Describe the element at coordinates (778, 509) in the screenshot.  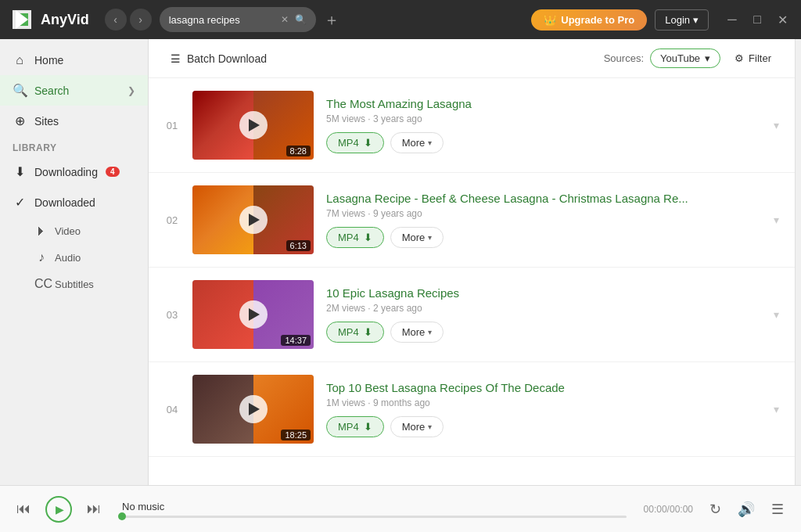
I see `queue-button: ☰` at that location.